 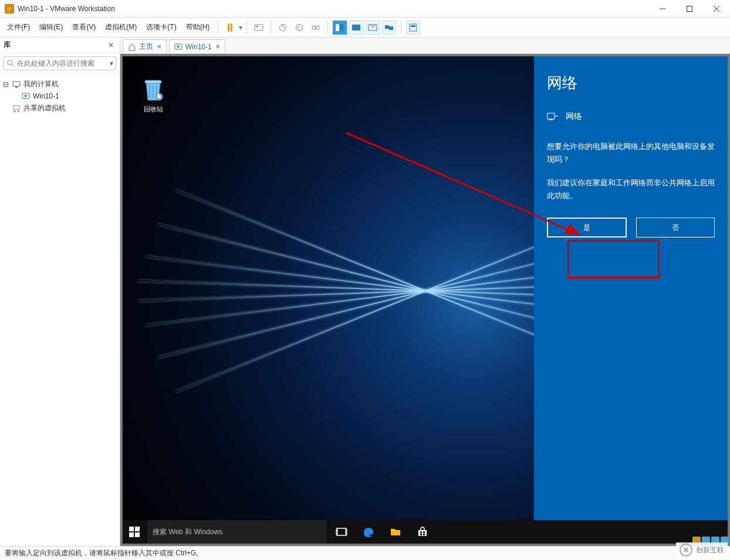 I want to click on watermark-logo-icon: ✕, so click(x=686, y=550).